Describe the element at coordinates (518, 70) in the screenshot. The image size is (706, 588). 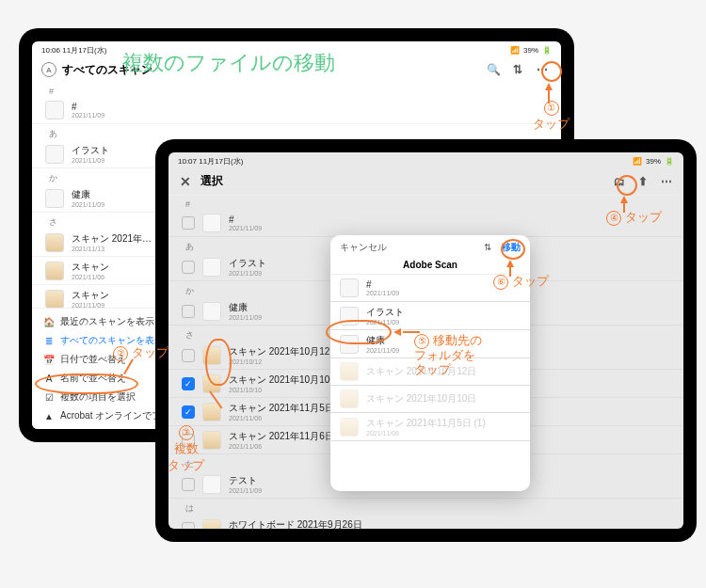
I see `sort-icon: ⇅` at that location.